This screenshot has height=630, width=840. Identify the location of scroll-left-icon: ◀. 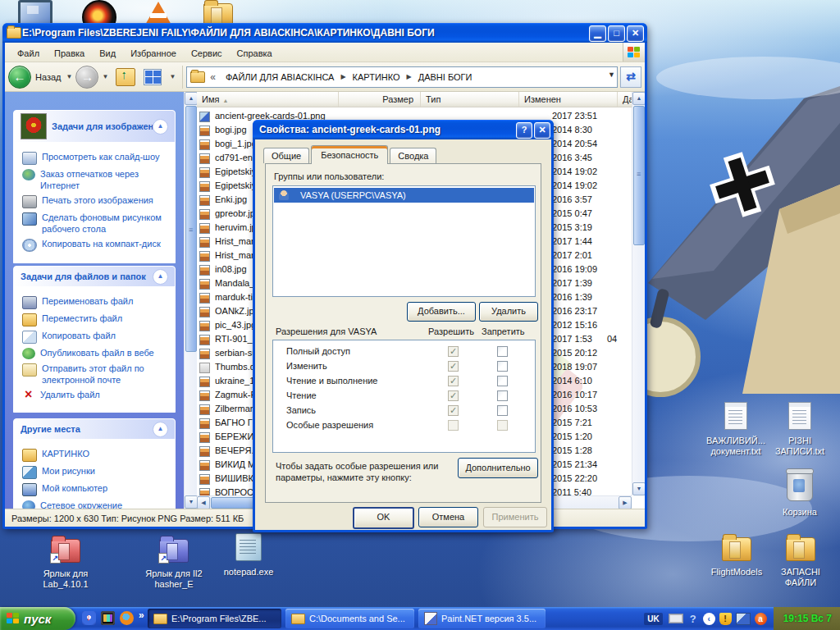
(203, 502).